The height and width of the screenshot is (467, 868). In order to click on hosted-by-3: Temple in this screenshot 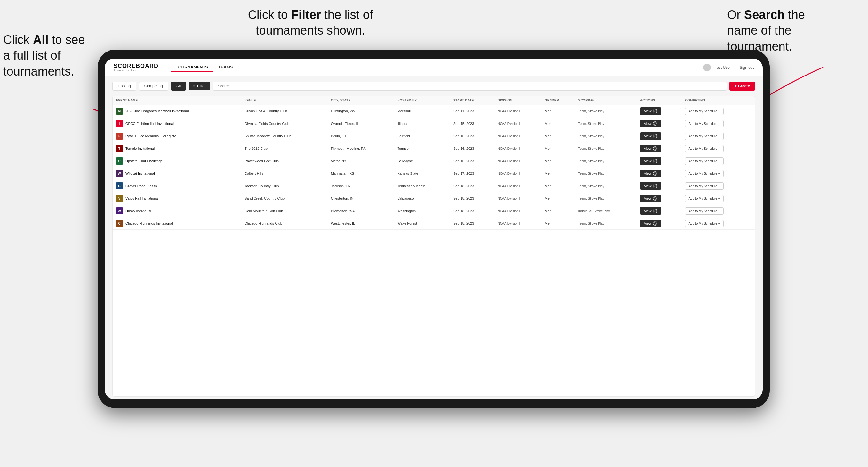, I will do `click(422, 149)`.